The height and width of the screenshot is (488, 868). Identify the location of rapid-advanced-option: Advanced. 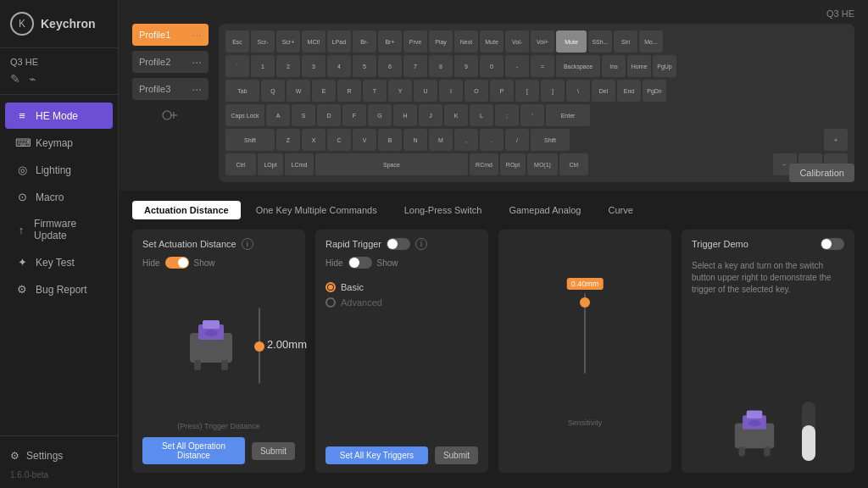
(402, 302).